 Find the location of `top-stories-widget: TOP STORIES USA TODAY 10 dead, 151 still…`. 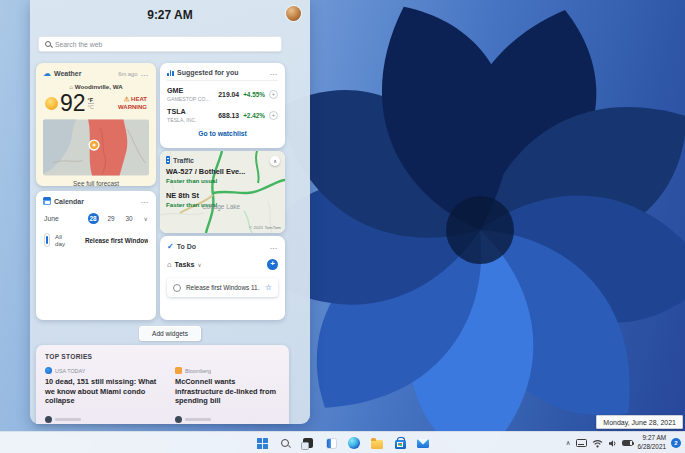

top-stories-widget: TOP STORIES USA TODAY 10 dead, 151 still… is located at coordinates (162, 384).